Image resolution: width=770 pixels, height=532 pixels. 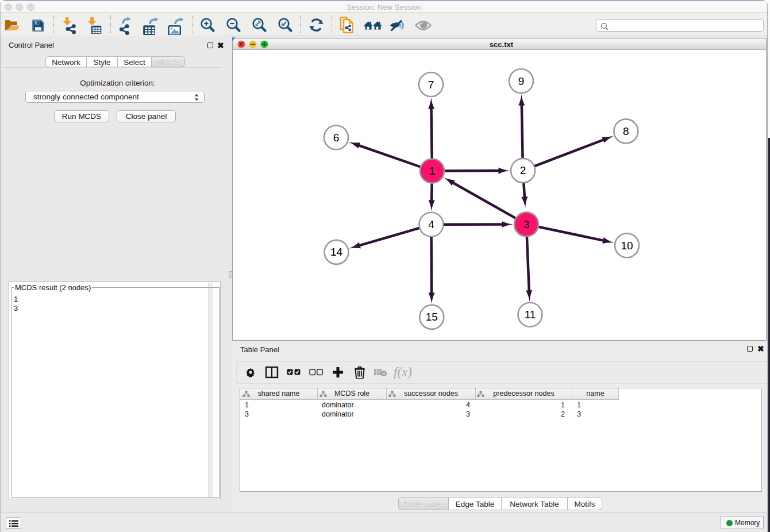 I want to click on svg-text: 1, so click(x=432, y=171).